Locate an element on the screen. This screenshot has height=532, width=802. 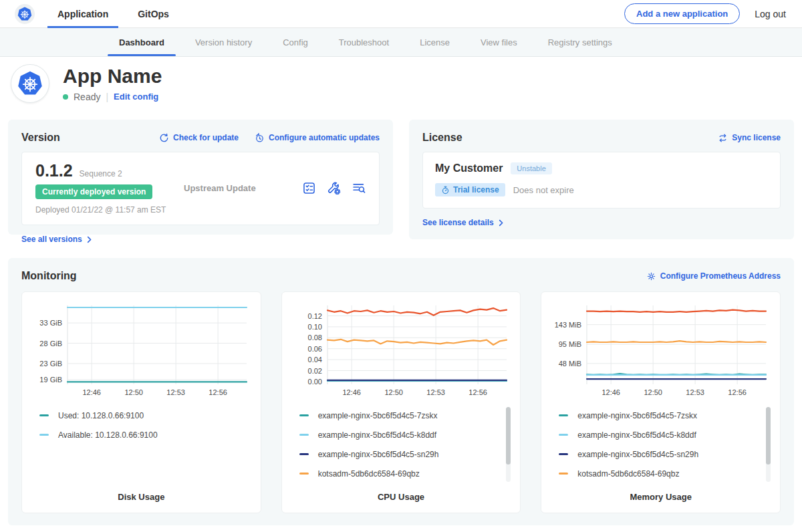
tab-dashboard: Dashboard is located at coordinates (142, 42).